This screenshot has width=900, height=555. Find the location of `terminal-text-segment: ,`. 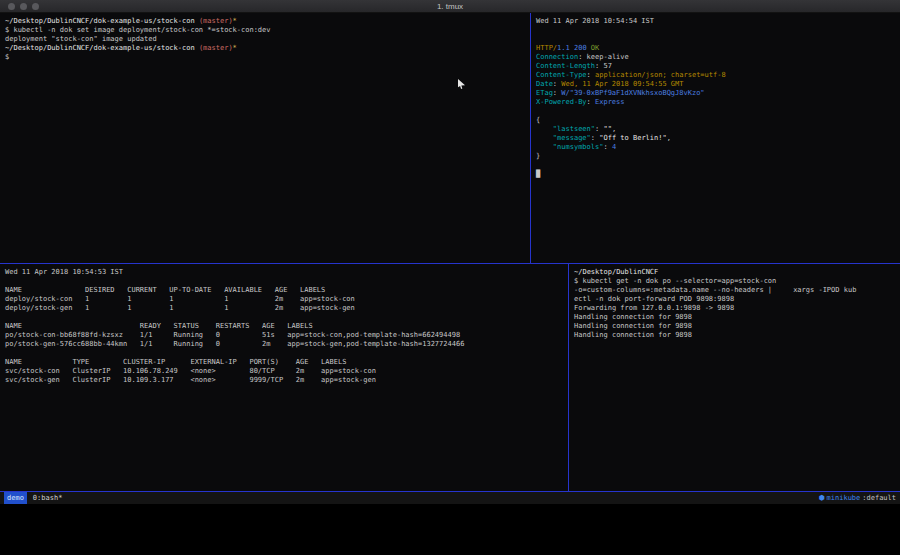

terminal-text-segment: , is located at coordinates (614, 129).